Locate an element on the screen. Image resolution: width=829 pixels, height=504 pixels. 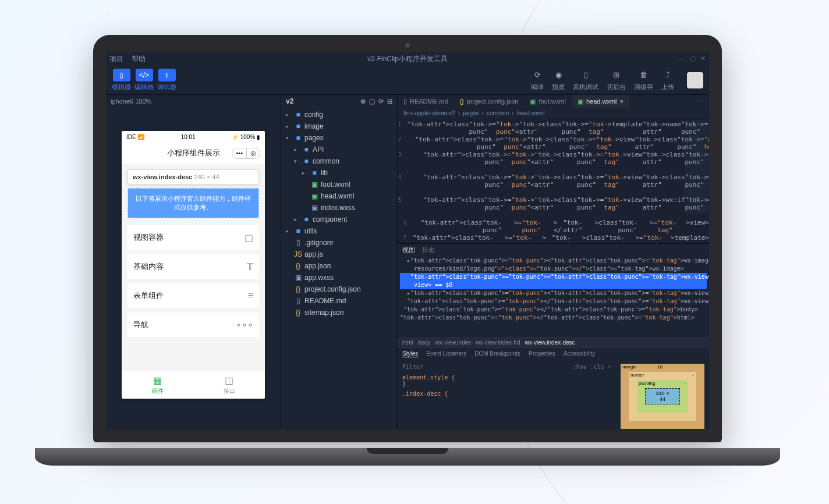
tree-row: ▸■config is located at coordinates (339, 115).